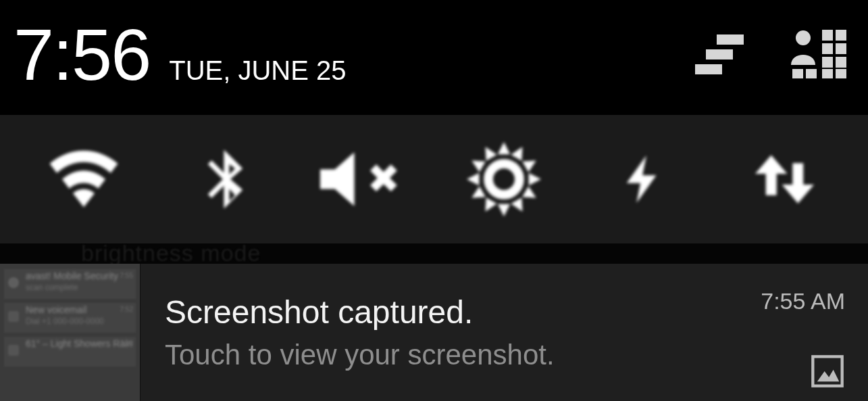 Image resolution: width=868 pixels, height=401 pixels. Describe the element at coordinates (180, 54) in the screenshot. I see `header-left: 7:56 TUE, JUNE 25` at that location.